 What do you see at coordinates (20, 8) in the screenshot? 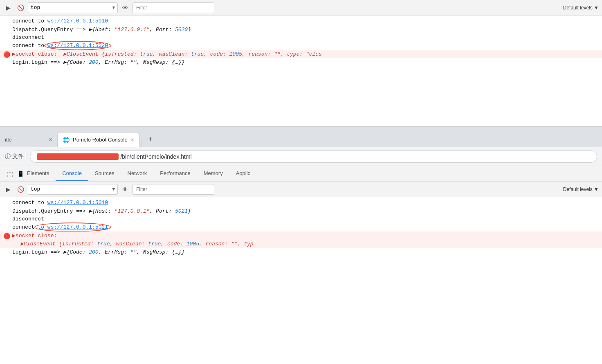
I see `stop-button: 🚫` at bounding box center [20, 8].